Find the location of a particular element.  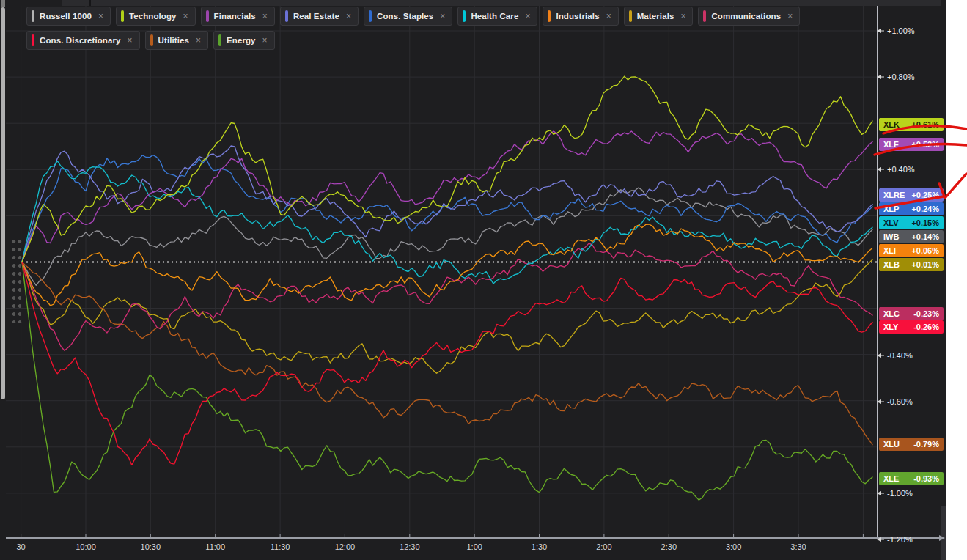

sector-chip: Russell 1000× is located at coordinates (69, 16).